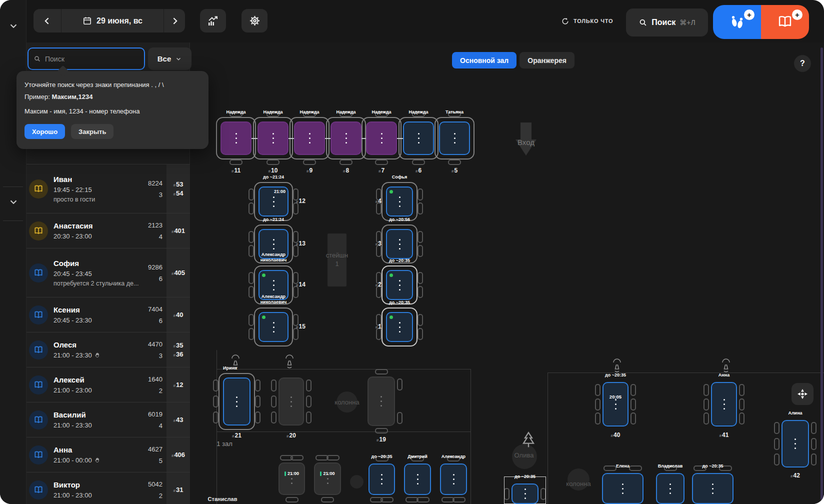 This screenshot has height=504, width=824. What do you see at coordinates (616, 435) in the screenshot?
I see `table-number: #40` at bounding box center [616, 435].